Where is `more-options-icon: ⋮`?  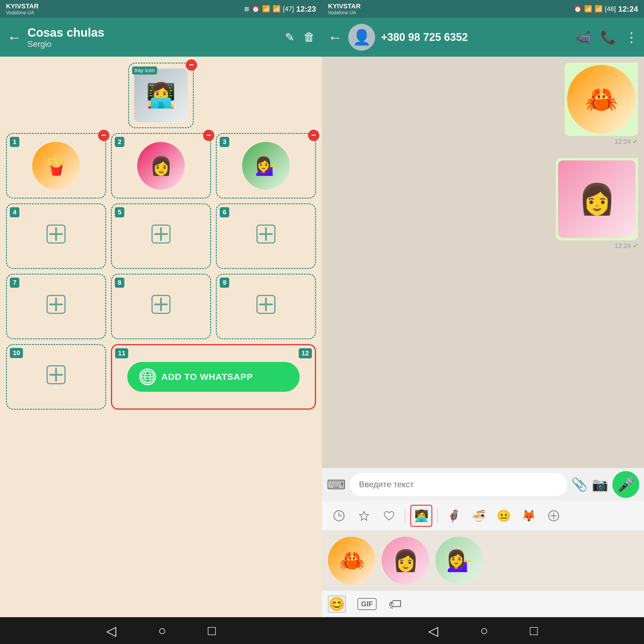
more-options-icon: ⋮ is located at coordinates (631, 37).